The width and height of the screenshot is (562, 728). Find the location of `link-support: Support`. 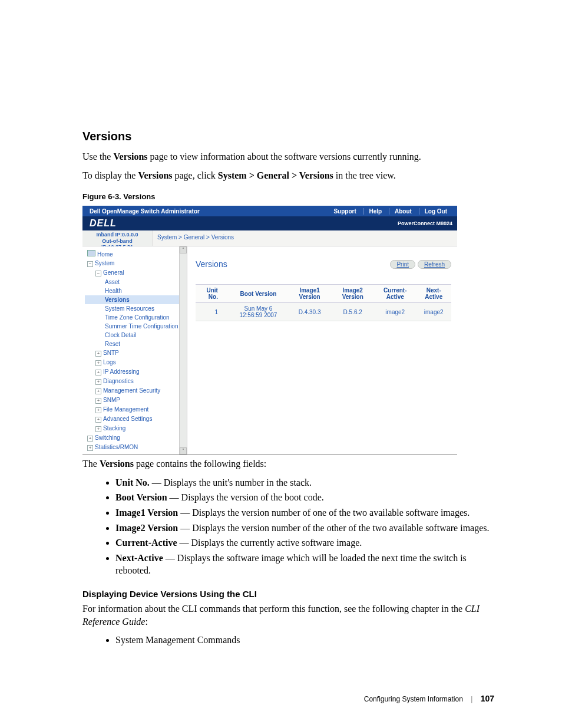

link-support: Support is located at coordinates (345, 211).